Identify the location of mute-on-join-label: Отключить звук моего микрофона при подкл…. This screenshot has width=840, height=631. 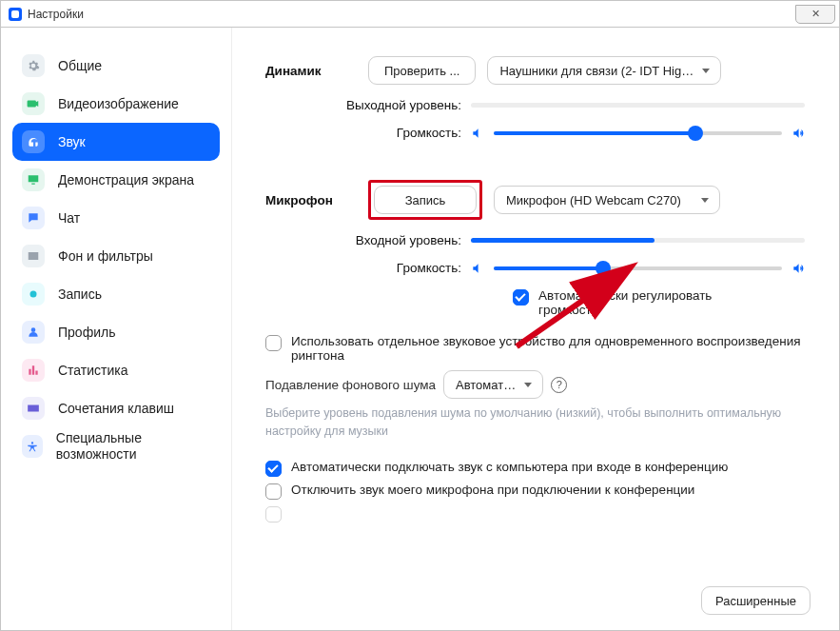
(548, 489).